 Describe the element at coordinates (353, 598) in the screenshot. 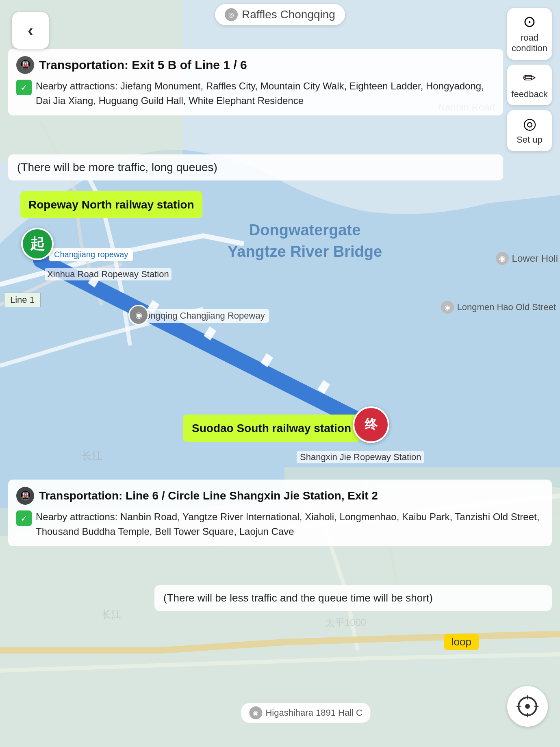

I see `traffic-note-bottom: (There will be less traffic and the queu…` at that location.